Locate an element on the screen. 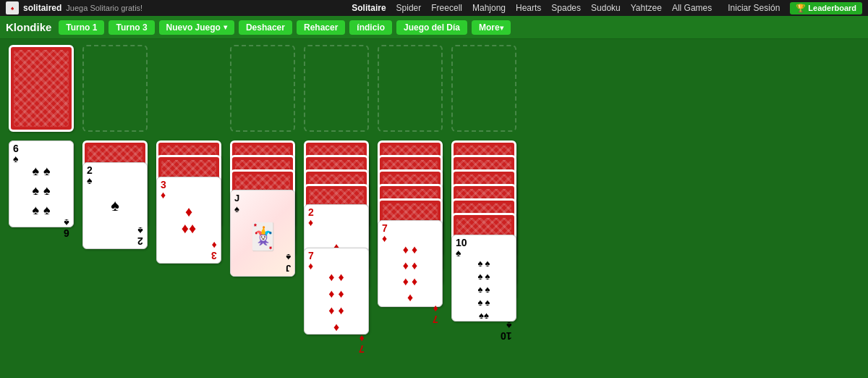 This screenshot has height=378, width=868. card-3-diamonds: 3♦ ♦♦♦ 3♦ is located at coordinates (189, 220).